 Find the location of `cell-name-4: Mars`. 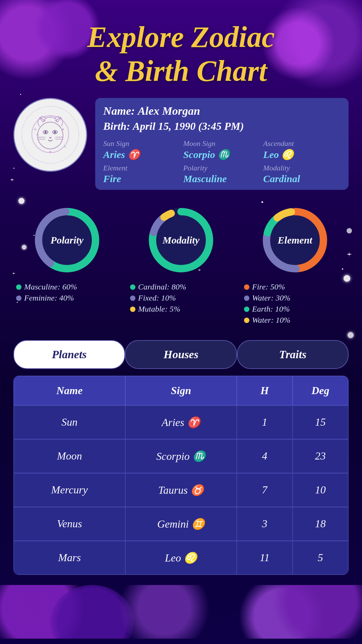

cell-name-4: Mars is located at coordinates (70, 558).